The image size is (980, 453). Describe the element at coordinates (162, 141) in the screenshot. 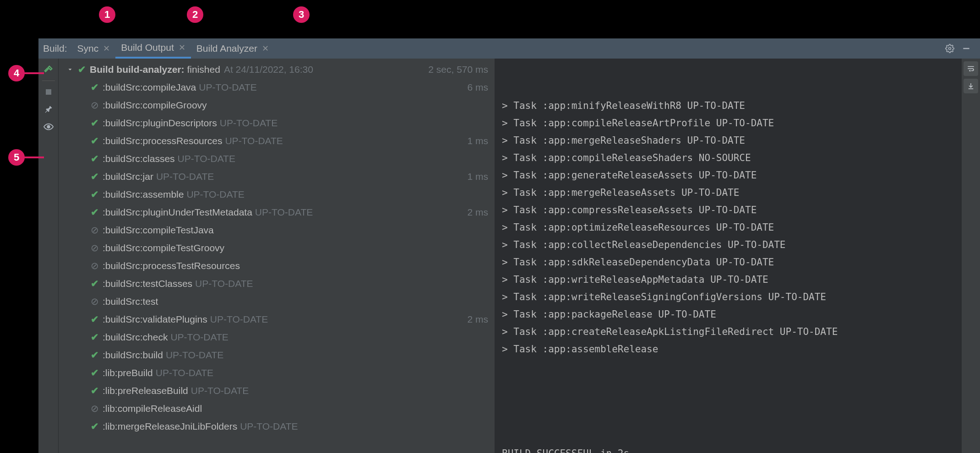

I see `task-name: :buildSrc:processResources` at that location.